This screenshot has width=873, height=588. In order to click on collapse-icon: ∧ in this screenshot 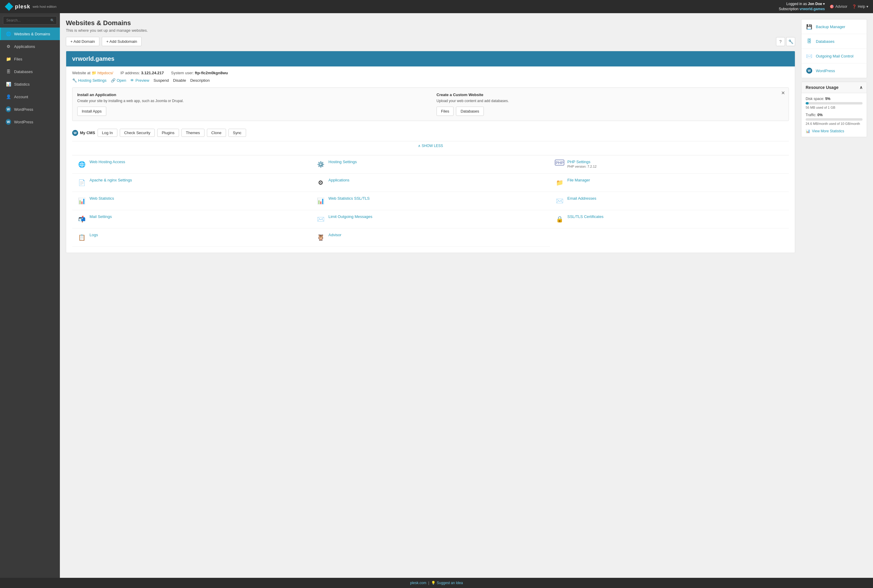, I will do `click(861, 88)`.